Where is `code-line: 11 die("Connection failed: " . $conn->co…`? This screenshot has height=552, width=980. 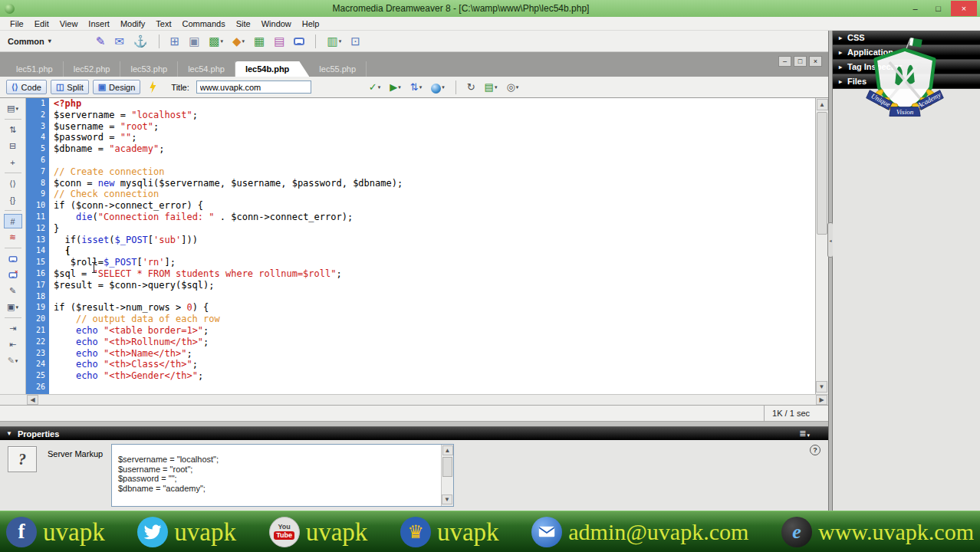 code-line: 11 die("Connection failed: " . $conn->co… is located at coordinates (420, 218).